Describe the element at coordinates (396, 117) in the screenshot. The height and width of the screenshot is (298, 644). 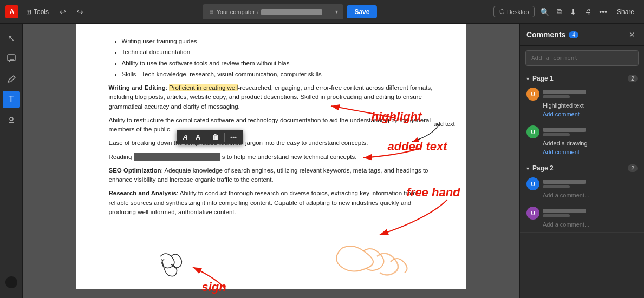
I see `highlight-annotation-label: highlight` at that location.